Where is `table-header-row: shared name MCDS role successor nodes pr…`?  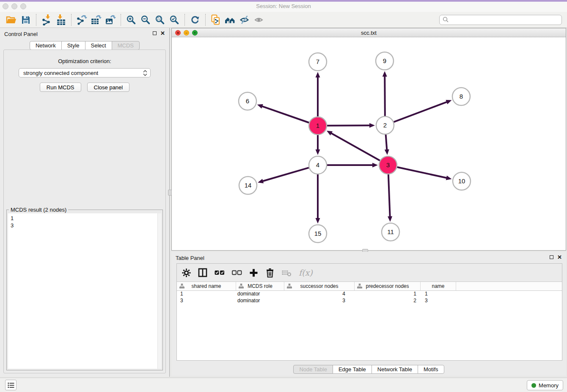
table-header-row: shared name MCDS role successor nodes pr… is located at coordinates (369, 286).